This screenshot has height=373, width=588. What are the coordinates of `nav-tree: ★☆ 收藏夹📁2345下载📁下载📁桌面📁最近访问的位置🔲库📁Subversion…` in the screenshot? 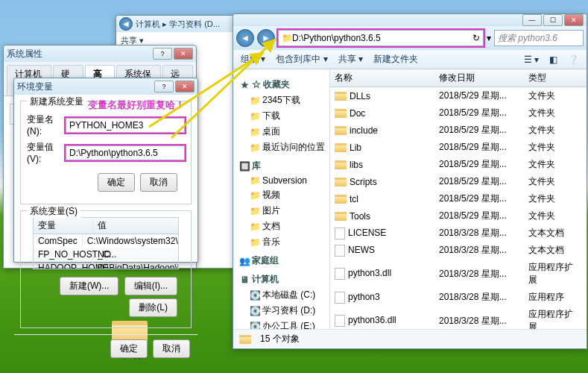 It's located at (282, 199).